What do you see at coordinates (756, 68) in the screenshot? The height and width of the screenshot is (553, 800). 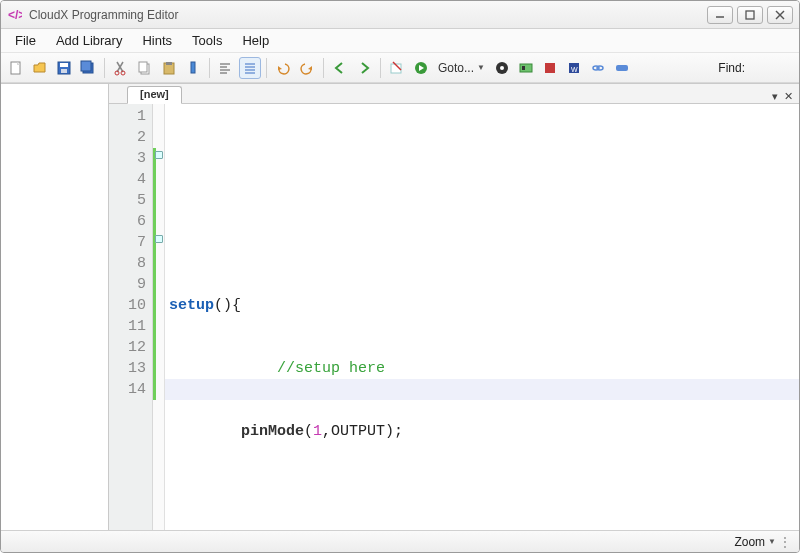 I see `find-label: Find:` at bounding box center [756, 68].